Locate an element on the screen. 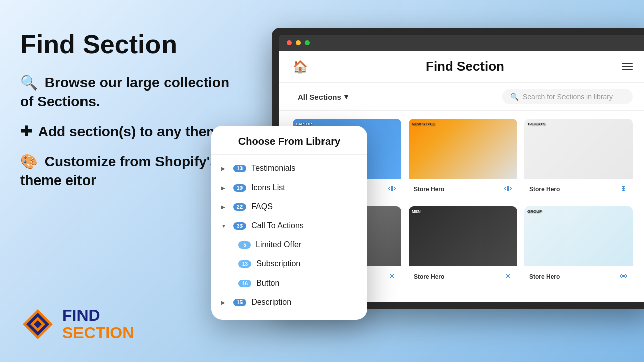 Image resolution: width=644 pixels, height=362 pixels. search-placeholder: Search for Sections in library is located at coordinates (568, 97).